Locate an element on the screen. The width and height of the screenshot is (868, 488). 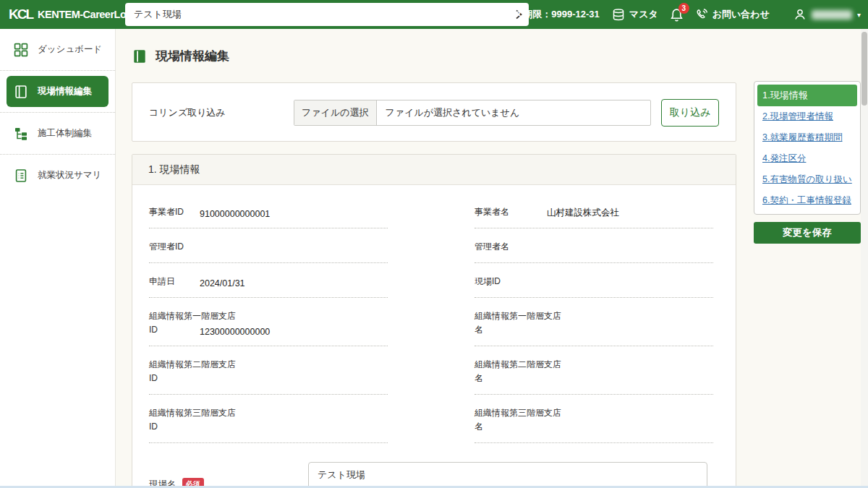
field-org-tier3-branch-name: 組織情報第三階層支店名 is located at coordinates (594, 419).